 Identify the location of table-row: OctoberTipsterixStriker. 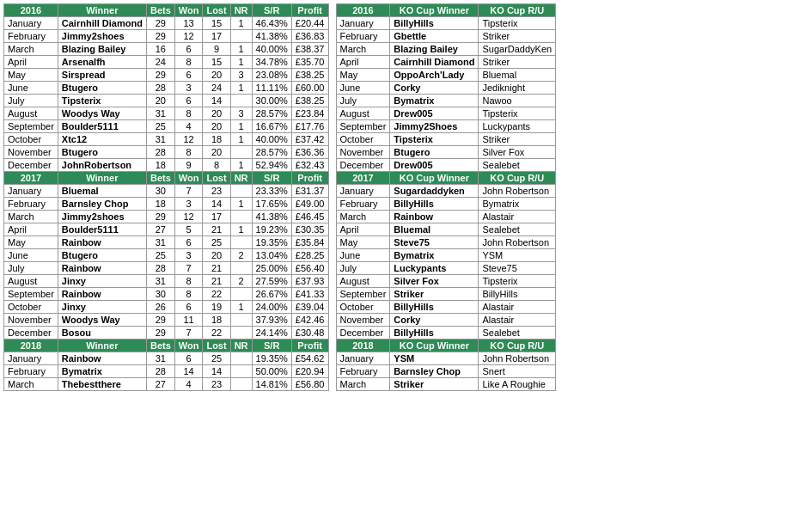
(446, 139).